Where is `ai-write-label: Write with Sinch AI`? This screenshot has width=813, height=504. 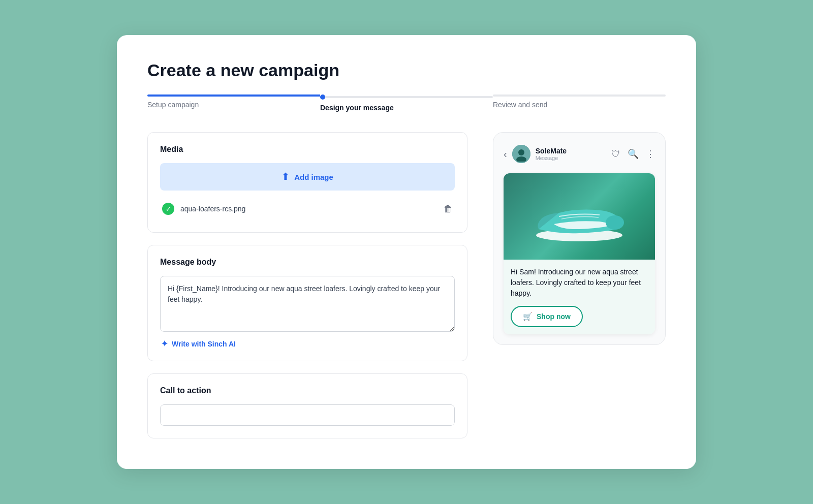
ai-write-label: Write with Sinch AI is located at coordinates (204, 344).